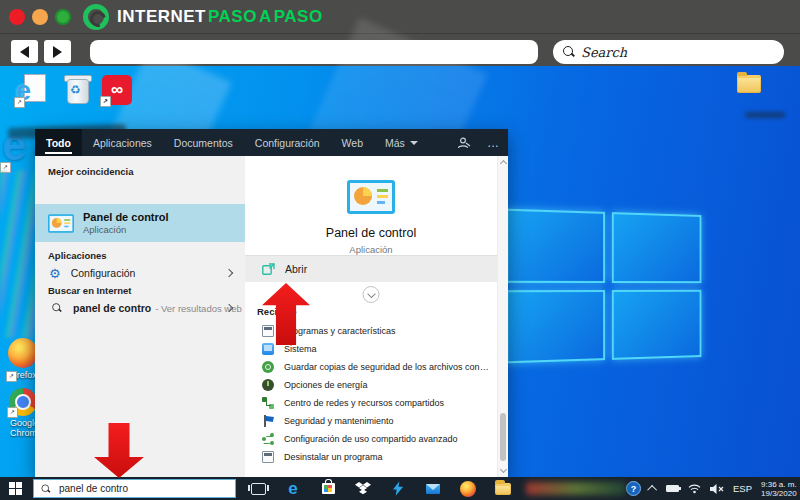 The width and height of the screenshot is (800, 500). Describe the element at coordinates (749, 84) in the screenshot. I see `desktop-icon-folder` at that location.